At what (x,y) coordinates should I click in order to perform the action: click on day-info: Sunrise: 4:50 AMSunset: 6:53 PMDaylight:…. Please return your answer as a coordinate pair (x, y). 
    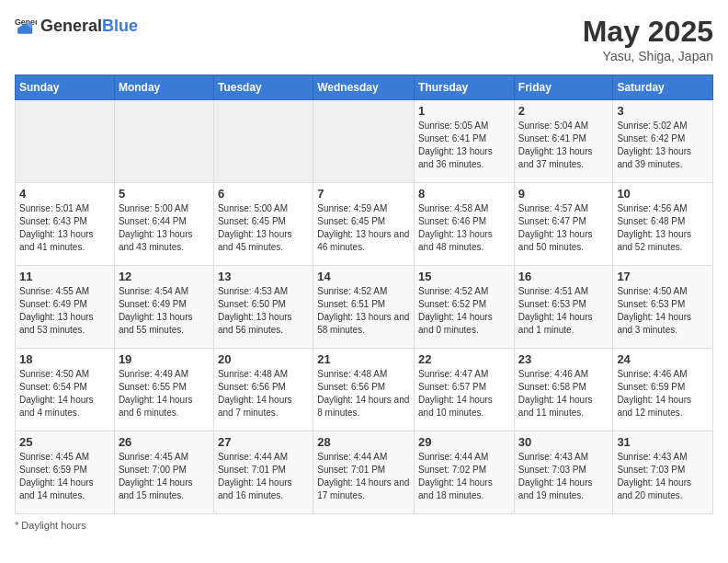
    Looking at the image, I should click on (663, 311).